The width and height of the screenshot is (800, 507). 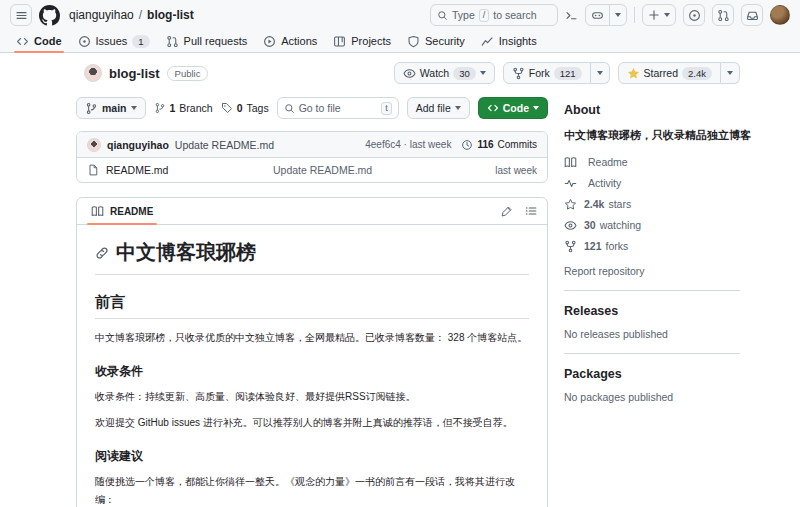 I want to click on fork-button: Fork 121, so click(x=547, y=73).